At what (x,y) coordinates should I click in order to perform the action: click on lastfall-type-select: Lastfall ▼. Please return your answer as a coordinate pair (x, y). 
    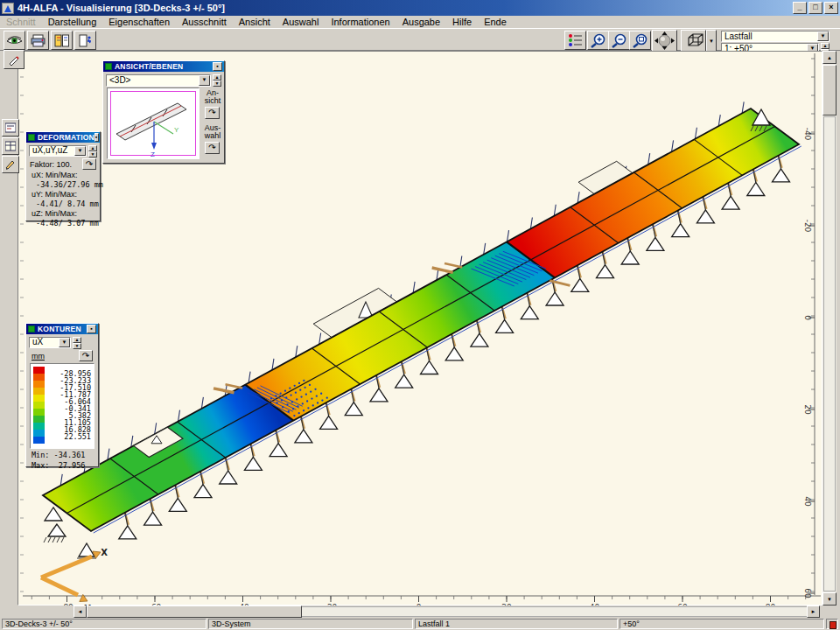
    Looking at the image, I should click on (775, 37).